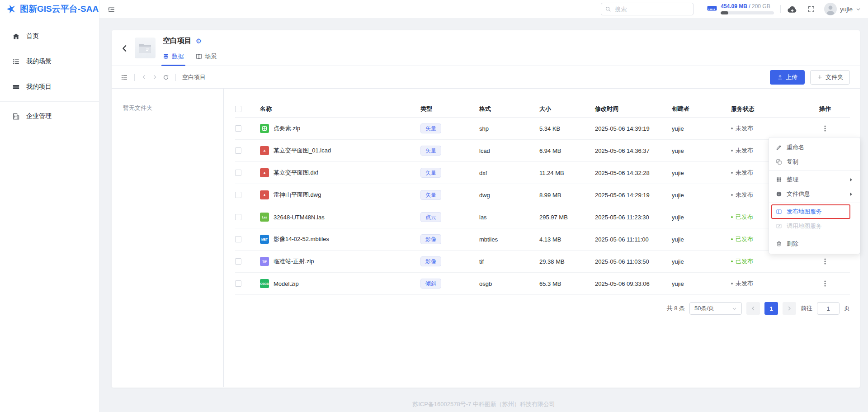 The height and width of the screenshot is (412, 868). I want to click on user-menu: yujie, so click(843, 9).